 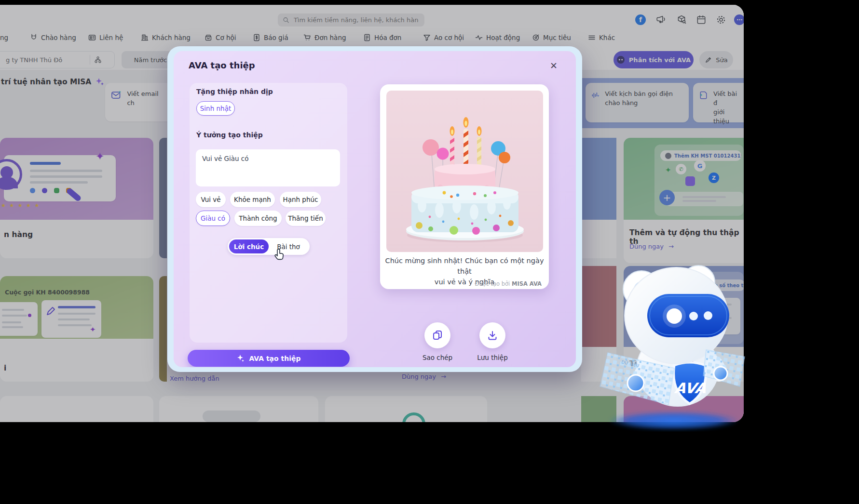 What do you see at coordinates (554, 66) in the screenshot?
I see `close-icon: ✕` at bounding box center [554, 66].